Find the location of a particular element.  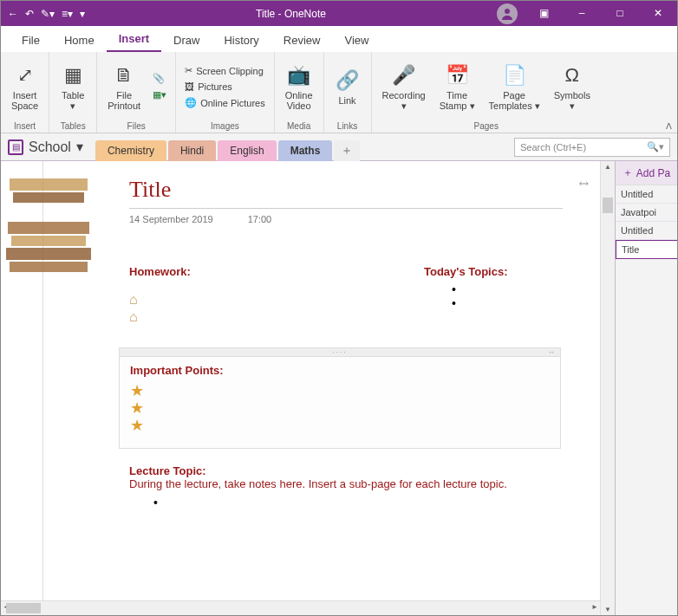

collapse-ribbon-icon: ᐱ is located at coordinates (669, 126).